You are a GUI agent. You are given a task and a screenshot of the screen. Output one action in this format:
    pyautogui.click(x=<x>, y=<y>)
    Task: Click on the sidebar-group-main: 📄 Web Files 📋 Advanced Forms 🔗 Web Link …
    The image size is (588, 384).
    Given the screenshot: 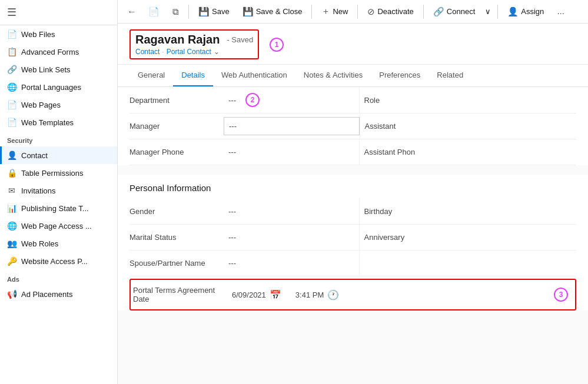 What is the action you would take?
    pyautogui.click(x=59, y=78)
    